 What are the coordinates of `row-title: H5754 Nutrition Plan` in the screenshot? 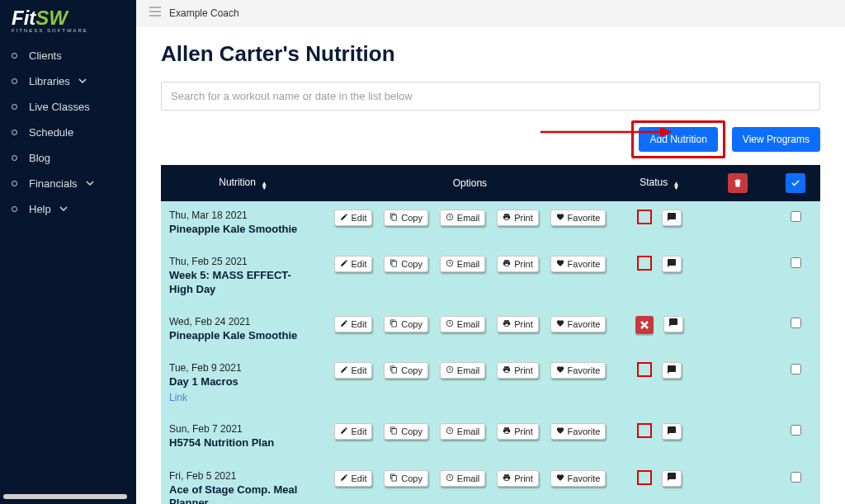 It's located at (243, 443).